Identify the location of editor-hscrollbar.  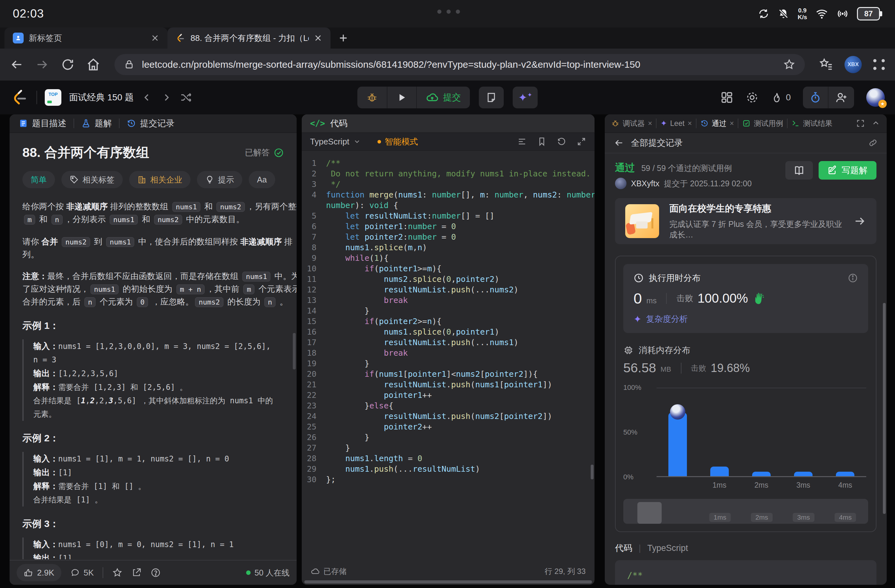
(448, 582).